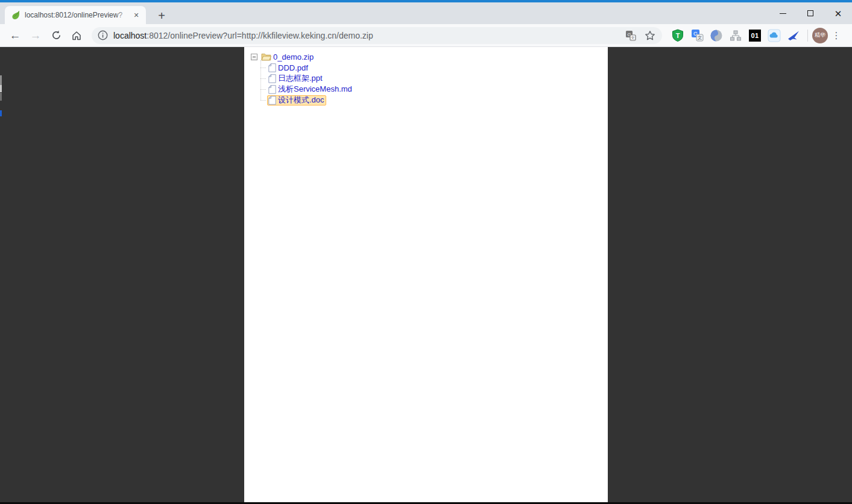 This screenshot has width=852, height=504. Describe the element at coordinates (697, 36) in the screenshot. I see `google-translate-extension-icon: G 文` at that location.